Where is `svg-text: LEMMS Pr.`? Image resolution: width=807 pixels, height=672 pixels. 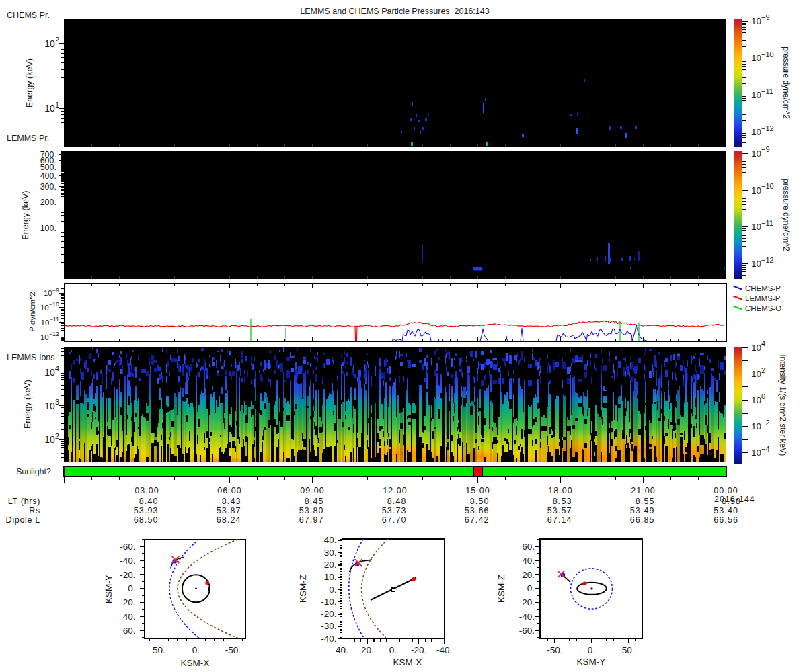 svg-text: LEMMS Pr. is located at coordinates (28, 138).